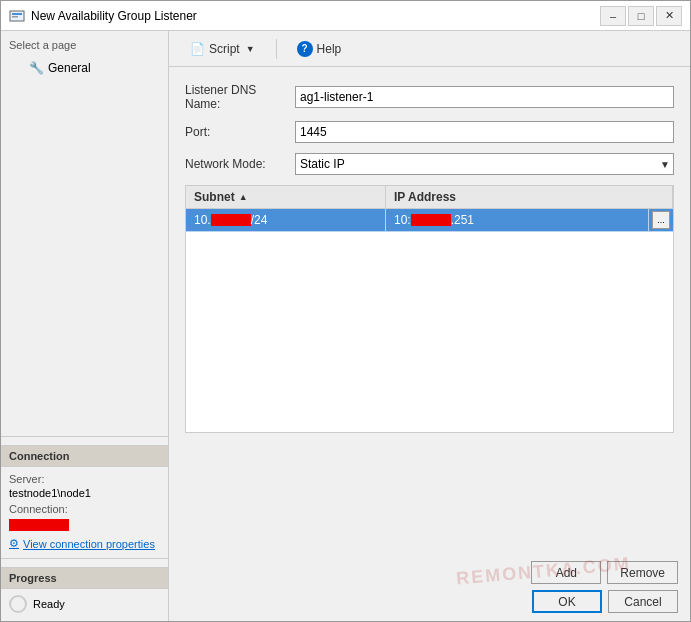 This screenshot has height=622, width=691. I want to click on toolbar-separator, so click(276, 49).